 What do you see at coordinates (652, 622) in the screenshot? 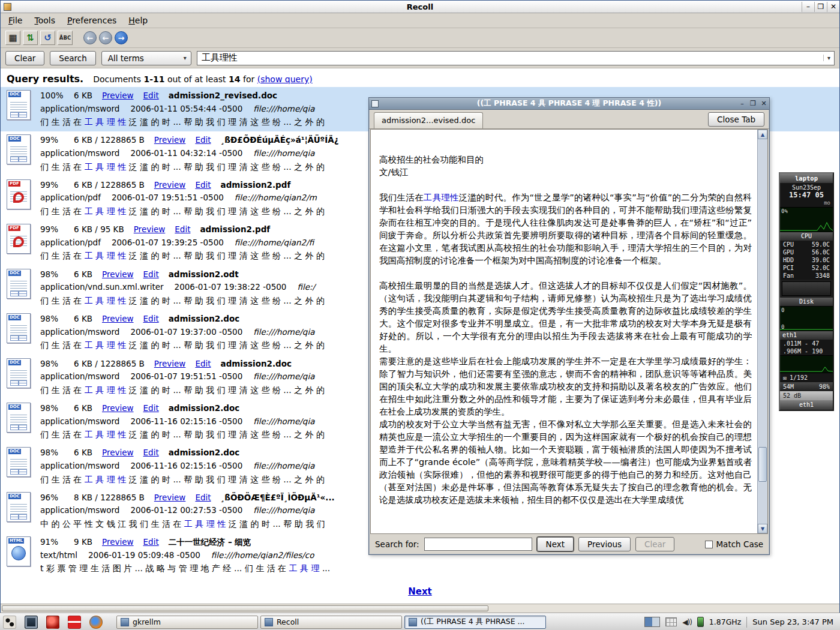
I see `workspace-pager-icon` at bounding box center [652, 622].